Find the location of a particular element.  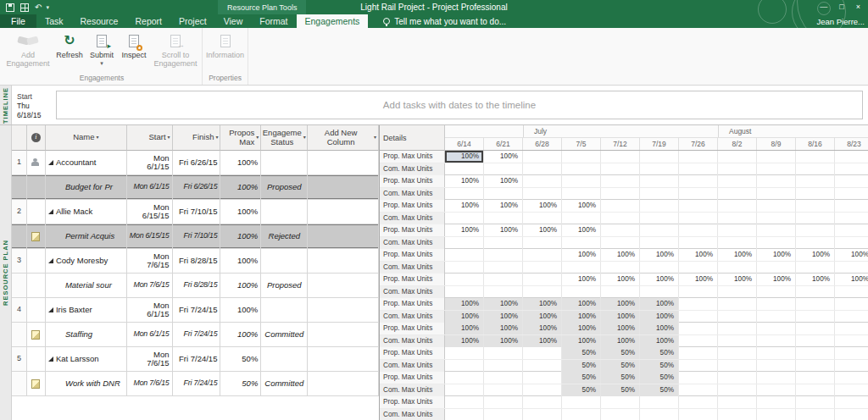

resource-plan-pane-label: RESOURCE PLAN is located at coordinates (6, 273).